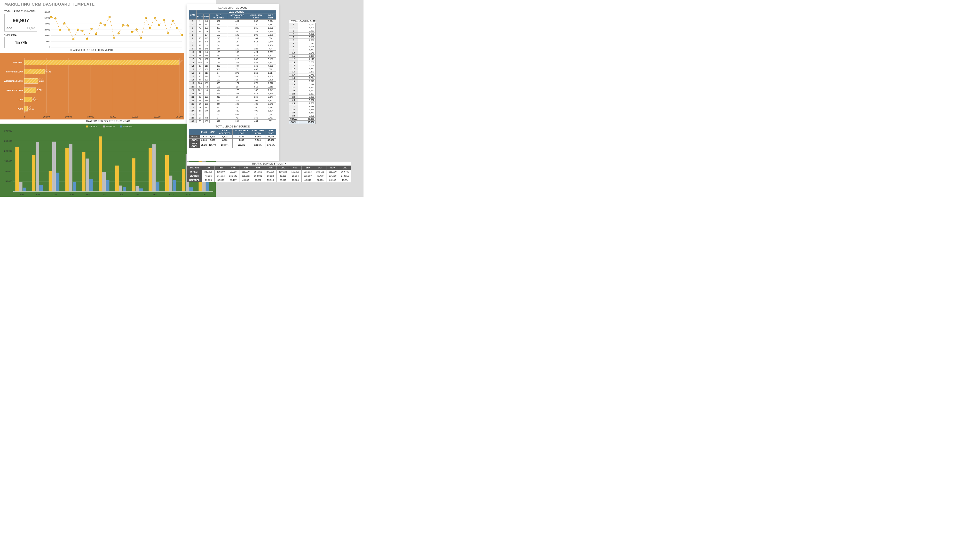  What do you see at coordinates (188, 195) in the screenshot?
I see `svg-text: NOV` at bounding box center [188, 195].